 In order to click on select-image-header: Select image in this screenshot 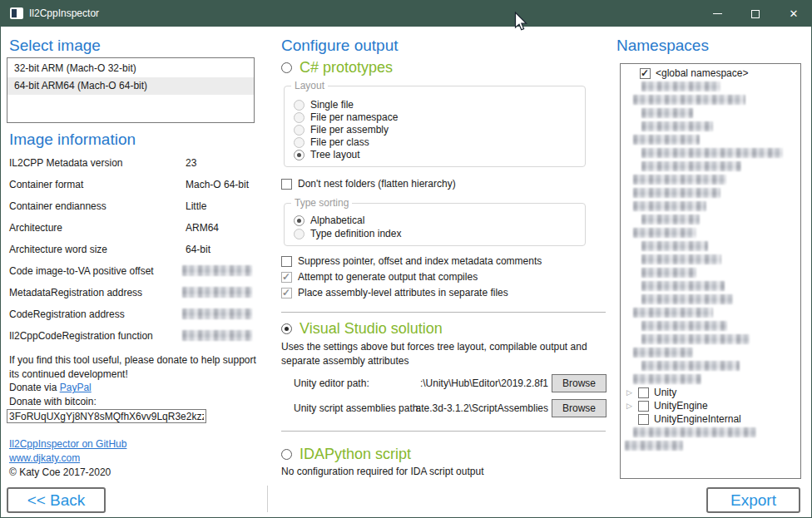, I will do `click(55, 46)`.